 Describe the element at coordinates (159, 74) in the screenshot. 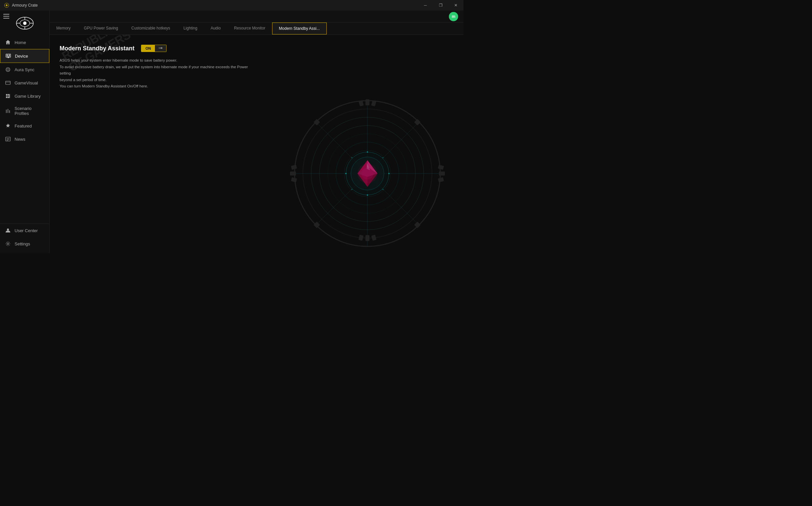

I see `standby-description: ASUS helps your system enter hibernate m…` at that location.